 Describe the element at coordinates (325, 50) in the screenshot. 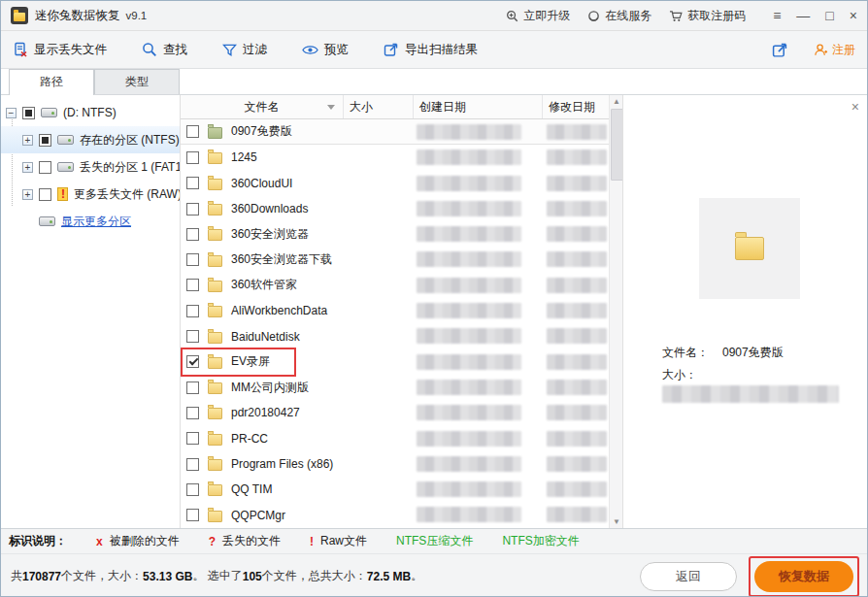

I see `preview-button: 预览` at that location.